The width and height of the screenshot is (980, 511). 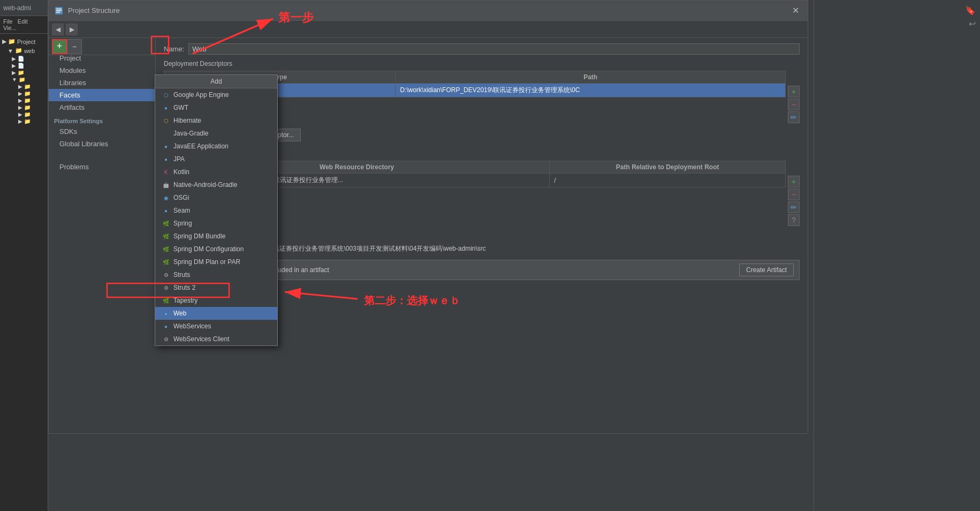 I want to click on tree-item-7: ▶📁, so click(x=32, y=101).